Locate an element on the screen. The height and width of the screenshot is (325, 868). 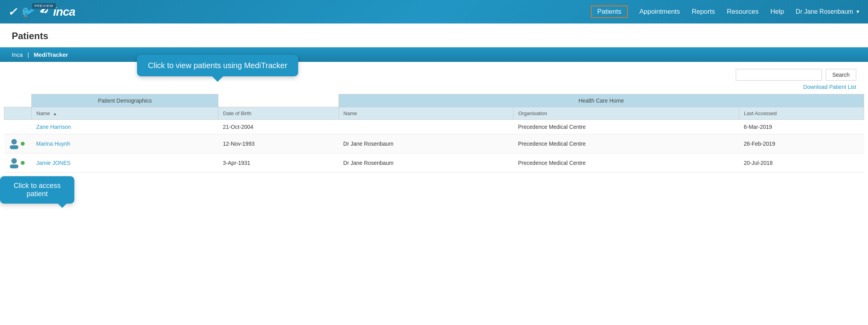
tooltip-access-patient: Click to access patient is located at coordinates (37, 190).